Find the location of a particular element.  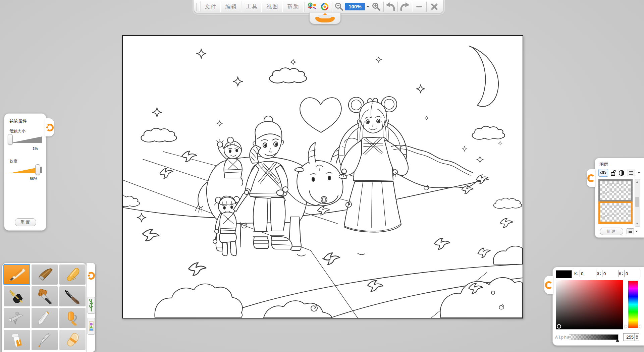

picture-stamp-button is located at coordinates (91, 326).